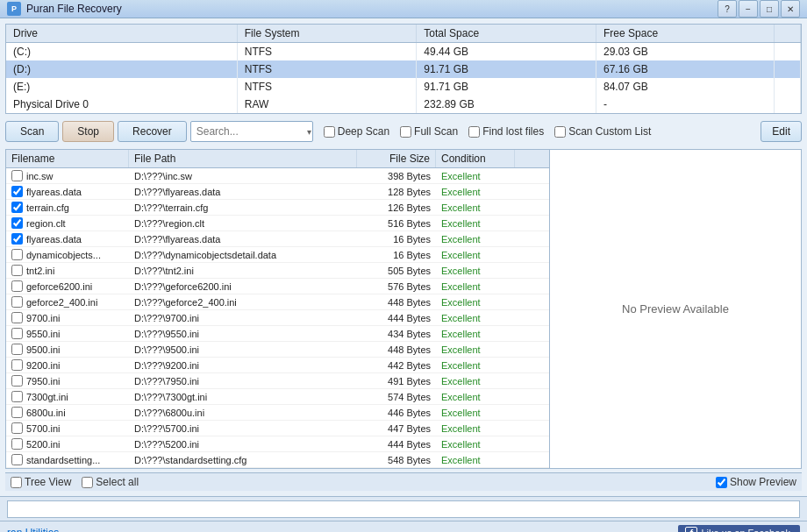 This screenshot has height=532, width=807. What do you see at coordinates (32, 131) in the screenshot?
I see `scan-button: Scan` at bounding box center [32, 131].